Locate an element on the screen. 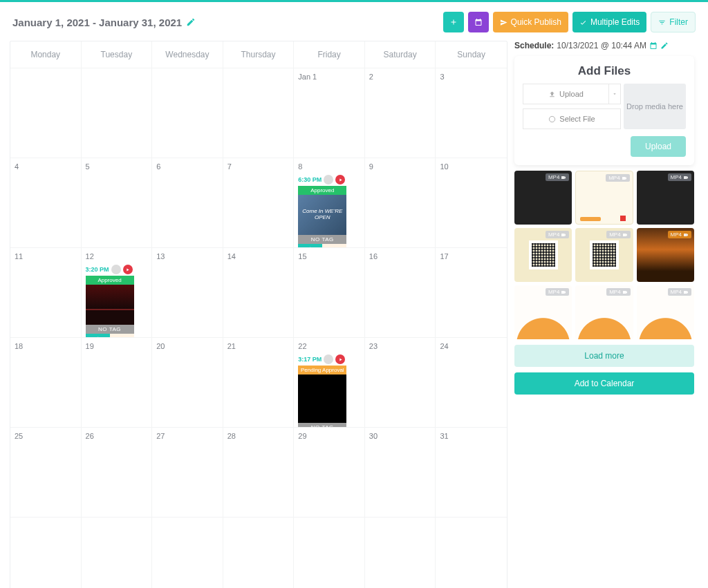 This screenshot has width=708, height=588. youtube-icon is located at coordinates (340, 359).